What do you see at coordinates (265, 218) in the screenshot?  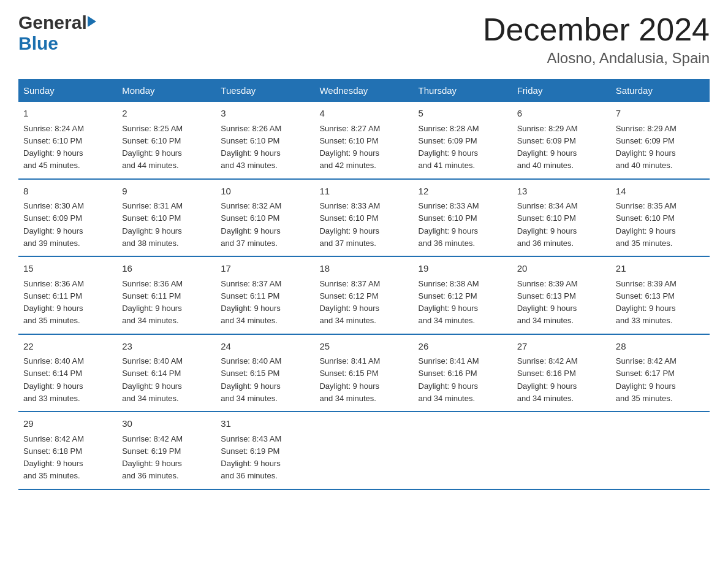 I see `calendar-day-cell: 10 Sunrise: 8:32 AMSunset: 6:10 PMDaylig…` at bounding box center [265, 218].